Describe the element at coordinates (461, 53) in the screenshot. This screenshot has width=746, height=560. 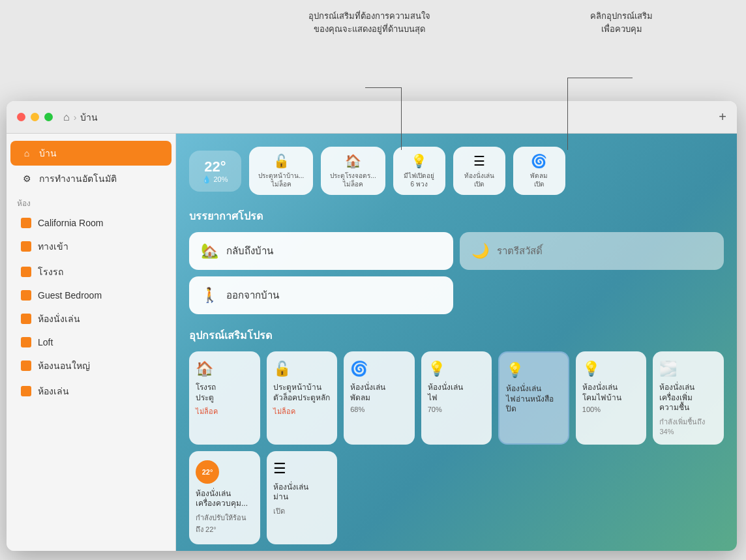
I see `annotations-area: อุปกรณ์เสริมที่ต้องการความสนใจ ของคุณจะแ…` at that location.